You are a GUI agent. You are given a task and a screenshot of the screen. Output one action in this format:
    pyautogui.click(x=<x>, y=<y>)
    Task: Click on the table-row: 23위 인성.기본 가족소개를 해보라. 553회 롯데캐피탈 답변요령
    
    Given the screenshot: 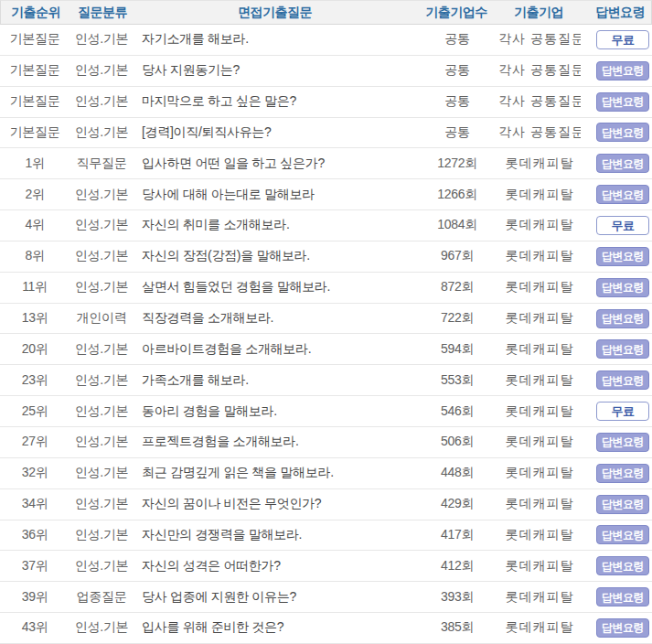 What is the action you would take?
    pyautogui.click(x=326, y=381)
    